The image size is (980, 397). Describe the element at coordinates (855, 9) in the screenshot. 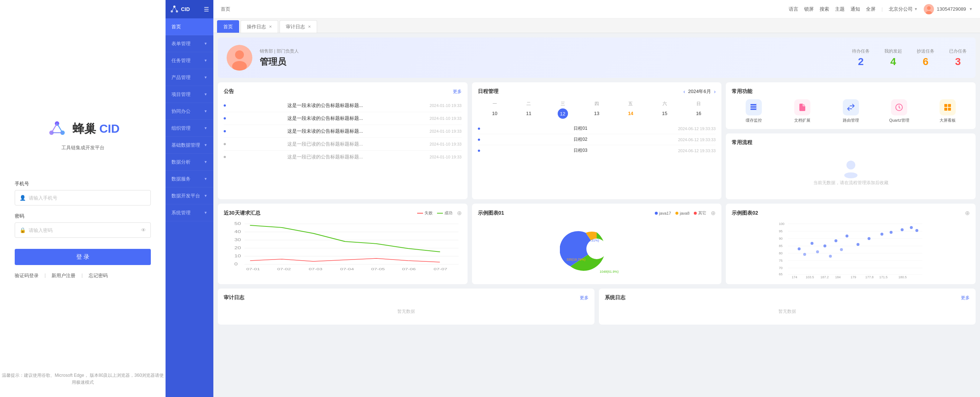

I see `notify-btn: 通知` at that location.